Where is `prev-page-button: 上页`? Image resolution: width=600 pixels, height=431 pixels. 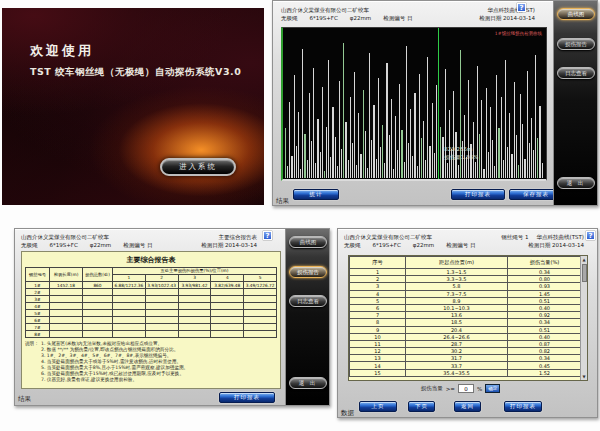
prev-page-button: 上页 is located at coordinates (378, 406).